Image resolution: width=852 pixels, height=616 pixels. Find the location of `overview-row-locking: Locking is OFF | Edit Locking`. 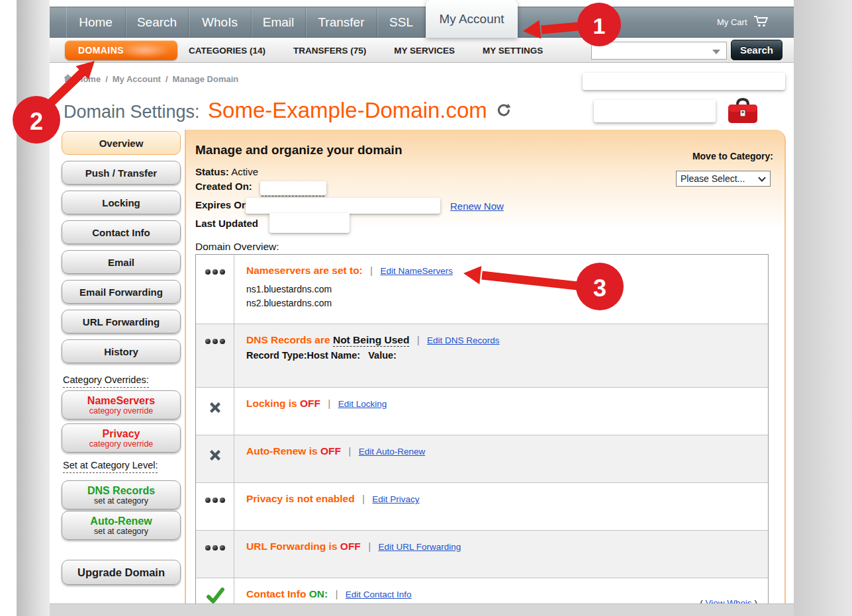

overview-row-locking: Locking is OFF | Edit Locking is located at coordinates (482, 411).